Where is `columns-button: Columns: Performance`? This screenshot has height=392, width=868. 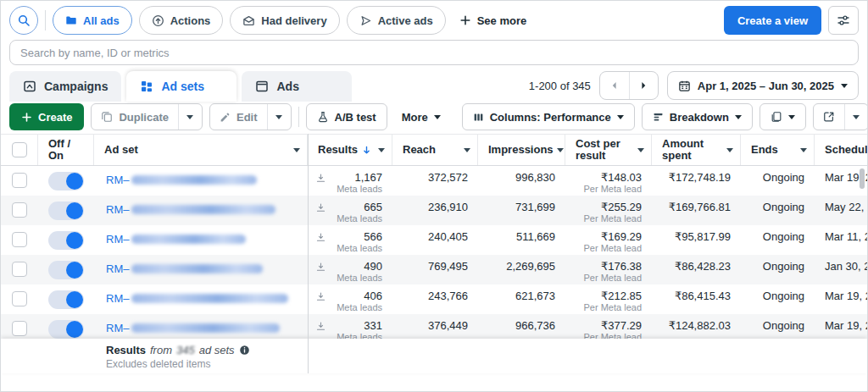
columns-button: Columns: Performance is located at coordinates (548, 117).